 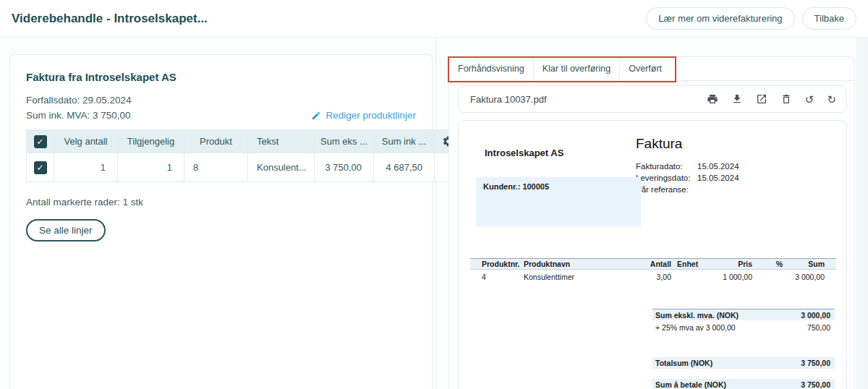 What do you see at coordinates (434, 19) in the screenshot?
I see `top-bar: Viderebehandle - Introselskapet... Lær m…` at bounding box center [434, 19].